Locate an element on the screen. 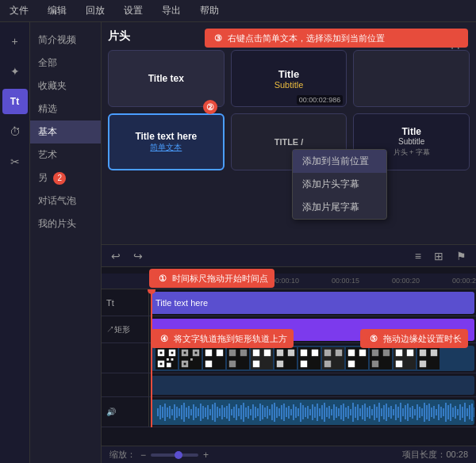  snapshot-btn: ⊞ is located at coordinates (439, 256).